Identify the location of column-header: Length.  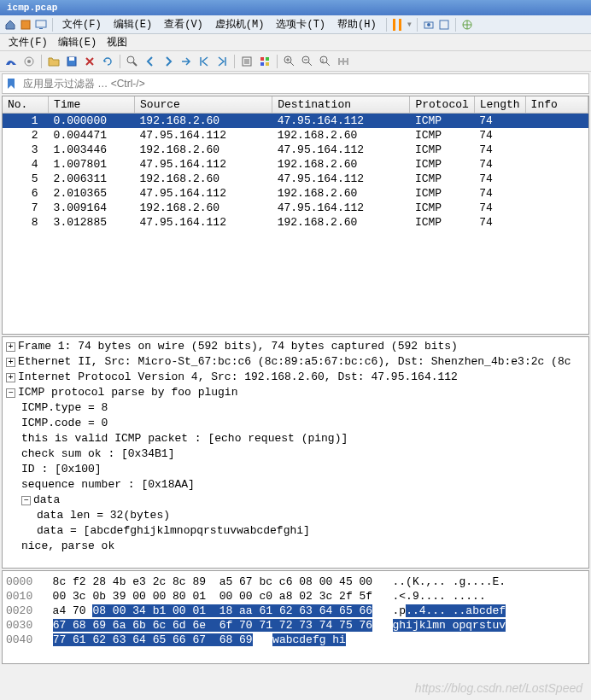
(500, 105).